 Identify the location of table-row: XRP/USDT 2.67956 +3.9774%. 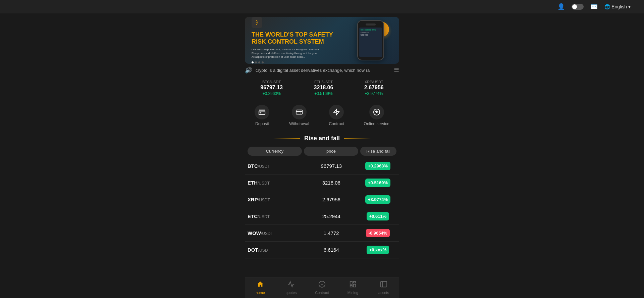
(322, 200).